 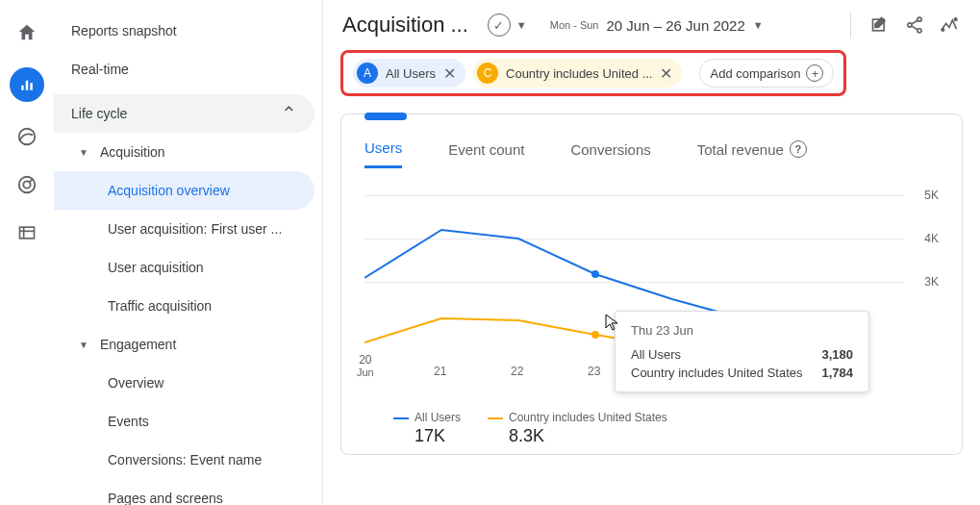 What do you see at coordinates (411, 73) in the screenshot?
I see `chip-label: All Users` at bounding box center [411, 73].